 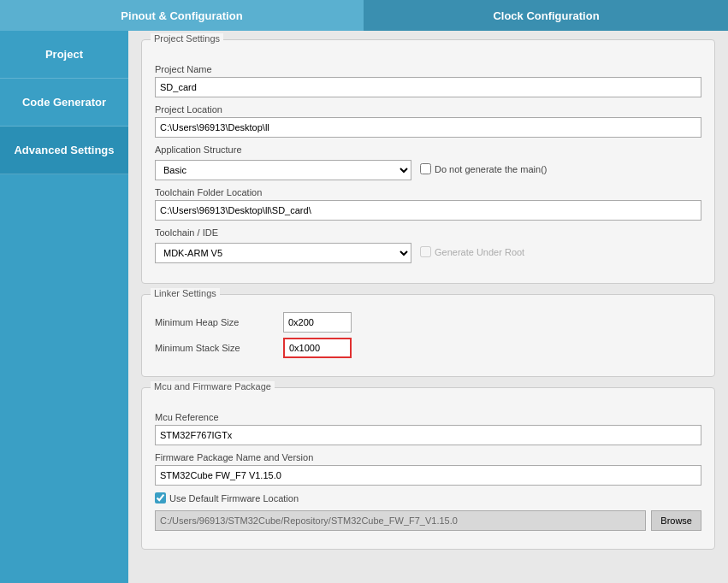 I want to click on use-default-firmware-checkbox-label: Use Default Firmware Location, so click(x=428, y=498).